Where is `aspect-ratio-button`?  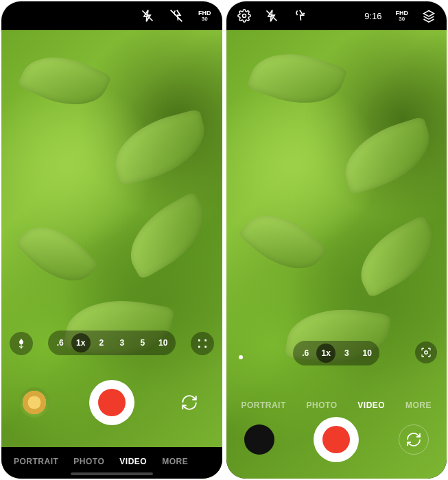
aspect-ratio-button is located at coordinates (202, 344).